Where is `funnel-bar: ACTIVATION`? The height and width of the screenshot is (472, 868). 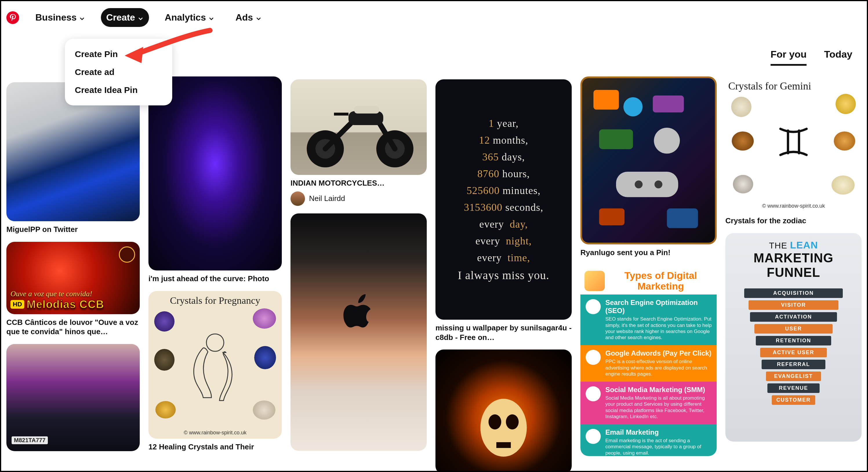
funnel-bar: ACTIVATION is located at coordinates (794, 317).